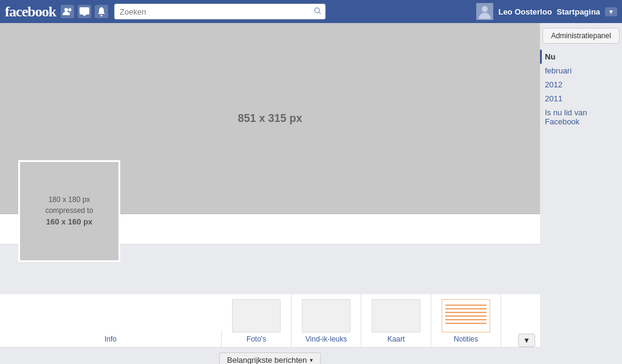 The height and width of the screenshot is (364, 622). I want to click on facebook-logo: facebook, so click(30, 12).